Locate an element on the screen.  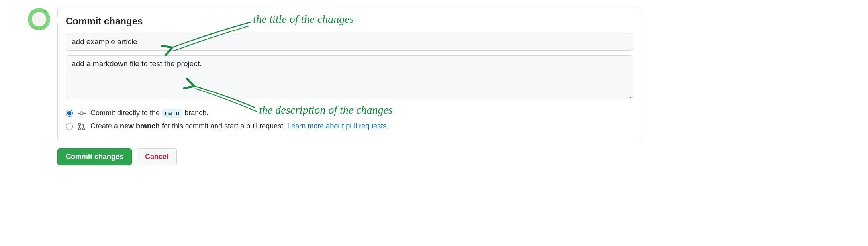
learn-more-link: Learn more about pull requests. is located at coordinates (338, 126).